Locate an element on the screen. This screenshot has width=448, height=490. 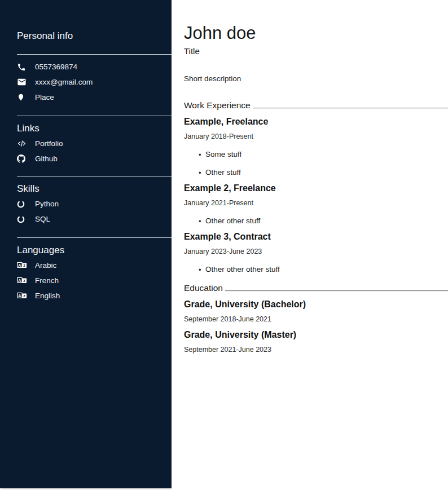
entry-title: Grade, University (Bachelor) is located at coordinates (316, 304).